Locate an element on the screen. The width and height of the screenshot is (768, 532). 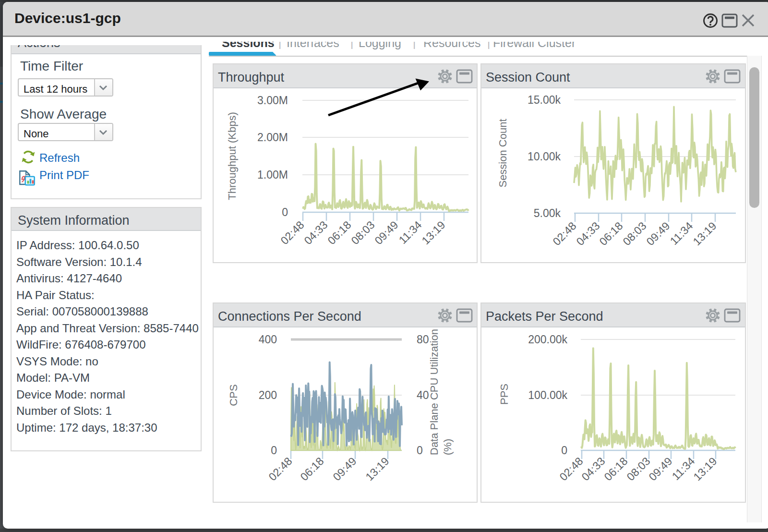
svg-text: 5.00k is located at coordinates (547, 213).